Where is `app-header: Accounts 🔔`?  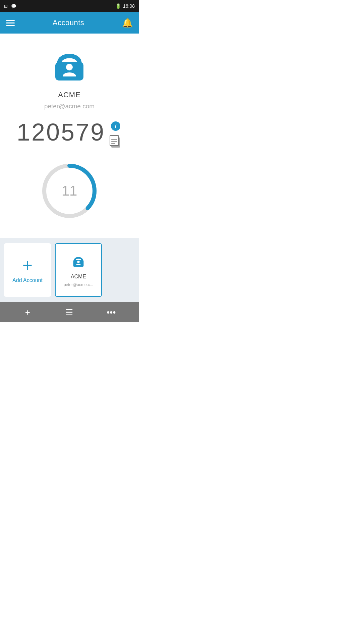 app-header: Accounts 🔔 is located at coordinates (69, 23).